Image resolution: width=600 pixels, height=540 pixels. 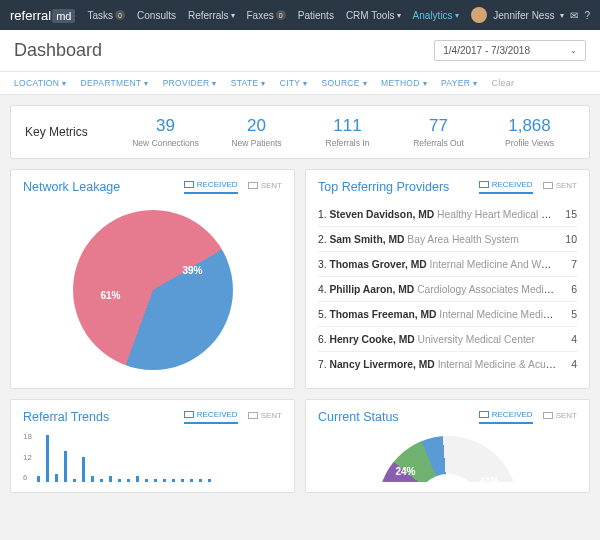 I want to click on nav-crm: CRM Tools▾, so click(x=374, y=16).